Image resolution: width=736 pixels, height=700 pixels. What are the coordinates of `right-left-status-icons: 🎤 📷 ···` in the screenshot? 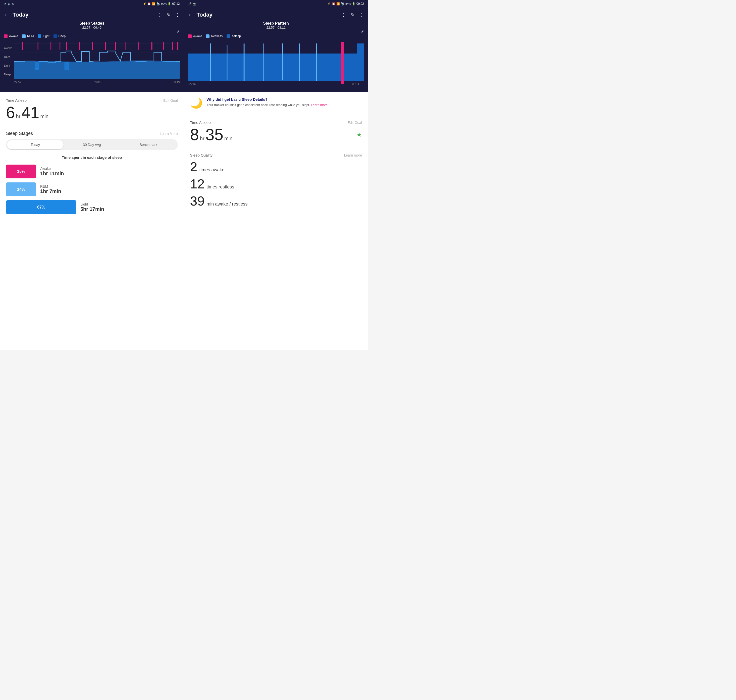 It's located at (194, 4).